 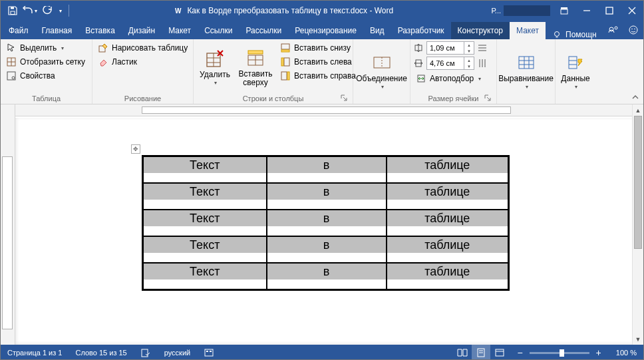 What do you see at coordinates (450, 48) in the screenshot?
I see `row-height-input: 1,09 см▲▼` at bounding box center [450, 48].